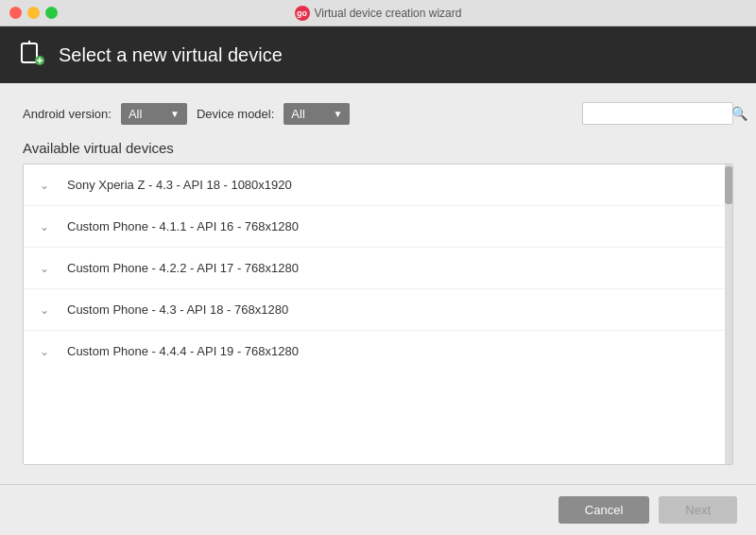 The height and width of the screenshot is (535, 756). What do you see at coordinates (729, 314) in the screenshot?
I see `scrollbar` at bounding box center [729, 314].